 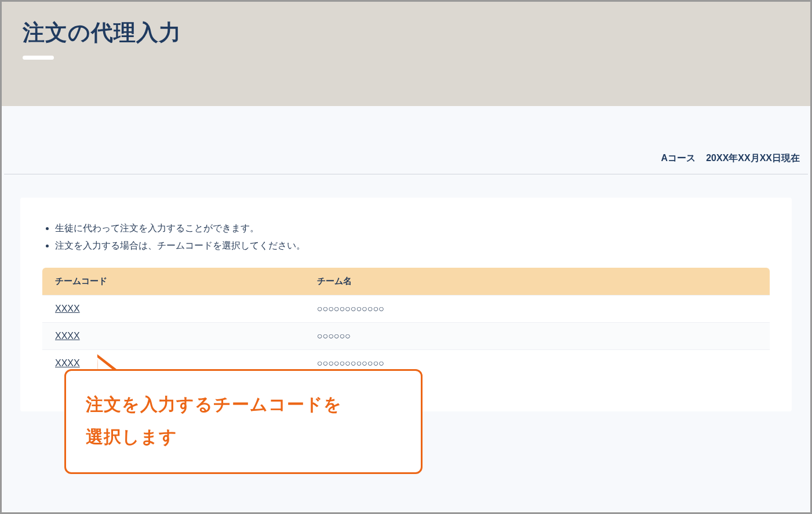 What do you see at coordinates (406, 238) in the screenshot?
I see `instruction-list: 生徒に代わって注文を入力することができます。 注文を入力する場合は、チームコード…` at bounding box center [406, 238].